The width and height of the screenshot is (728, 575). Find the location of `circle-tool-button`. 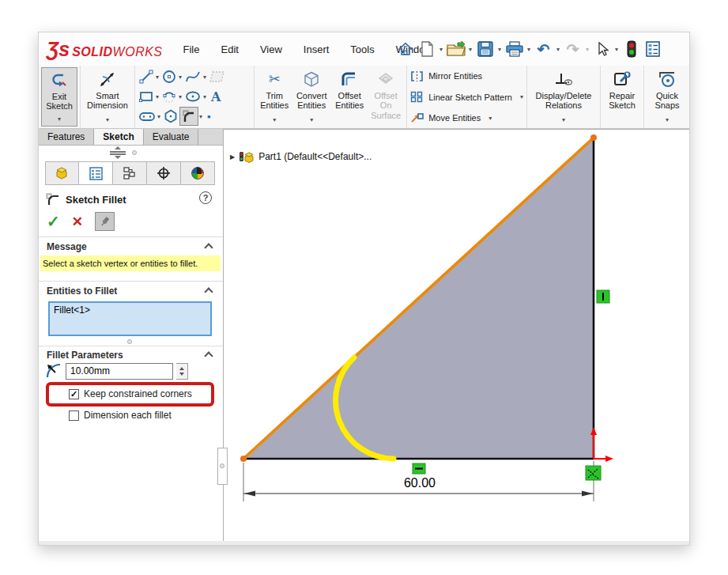

circle-tool-button is located at coordinates (169, 77).